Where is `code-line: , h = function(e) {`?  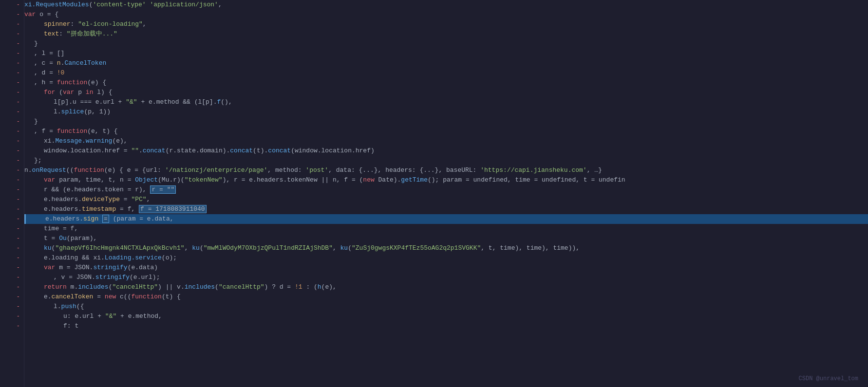
code-line: , h = function(e) { is located at coordinates (446, 83).